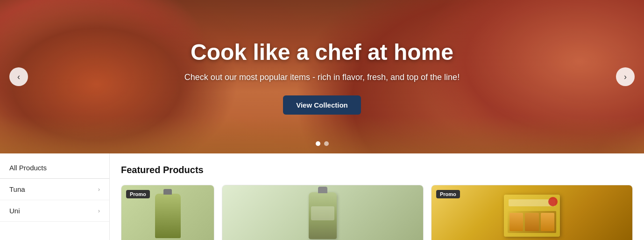 The height and width of the screenshot is (240, 644). I want to click on uni-special-image: Promo, so click(532, 212).